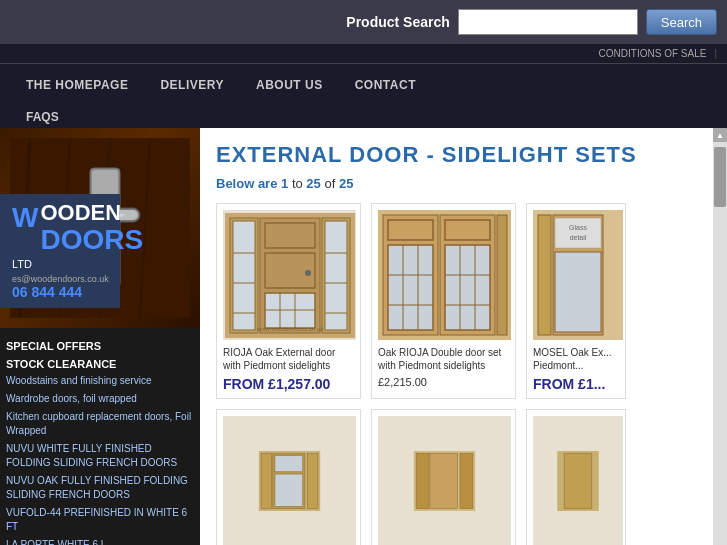 This screenshot has width=727, height=545. What do you see at coordinates (364, 117) in the screenshot?
I see `faqs-nav: FAQS` at bounding box center [364, 117].